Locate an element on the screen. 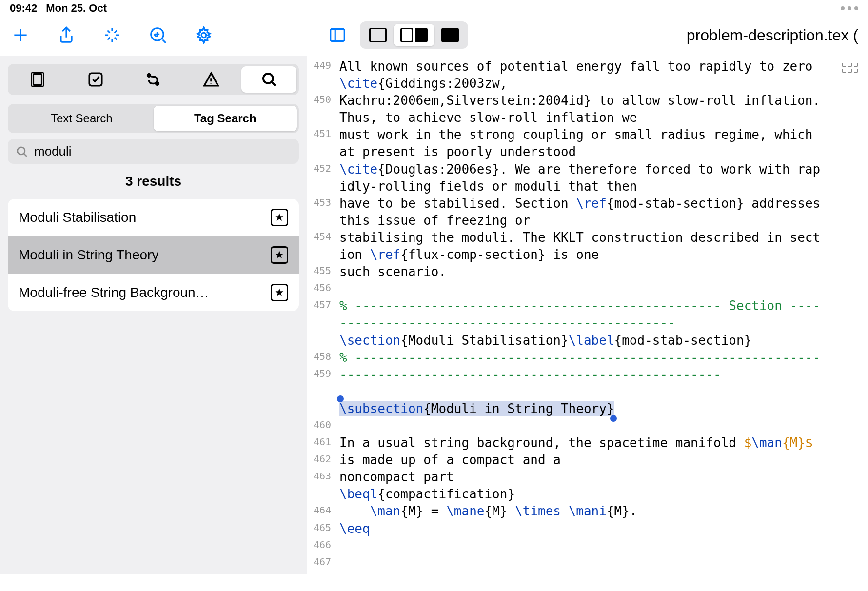 The width and height of the screenshot is (868, 591). tag-search-tab: Tag Search is located at coordinates (225, 118).